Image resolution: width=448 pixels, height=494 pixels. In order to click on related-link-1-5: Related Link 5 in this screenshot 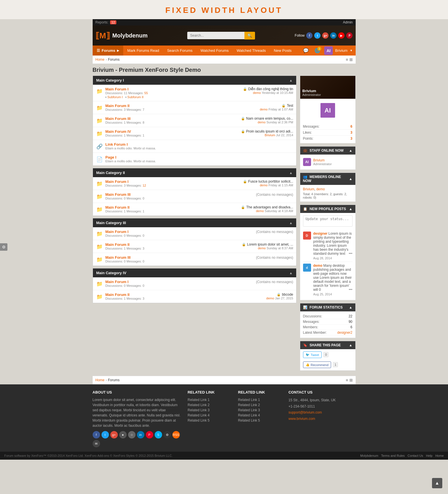, I will do `click(210, 420)`.